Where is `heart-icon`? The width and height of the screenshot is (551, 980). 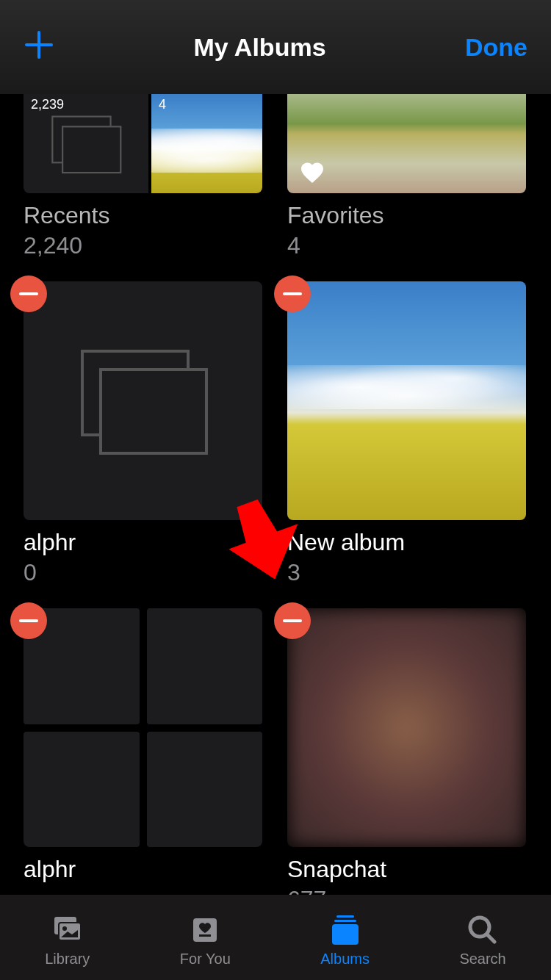
heart-icon is located at coordinates (312, 173).